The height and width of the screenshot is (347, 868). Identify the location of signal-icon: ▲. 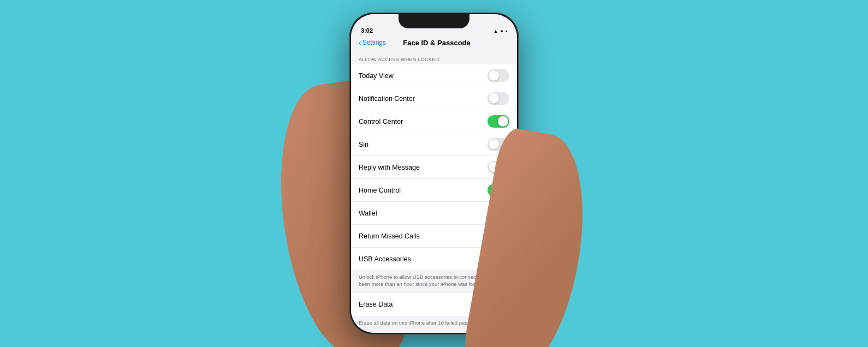
(496, 31).